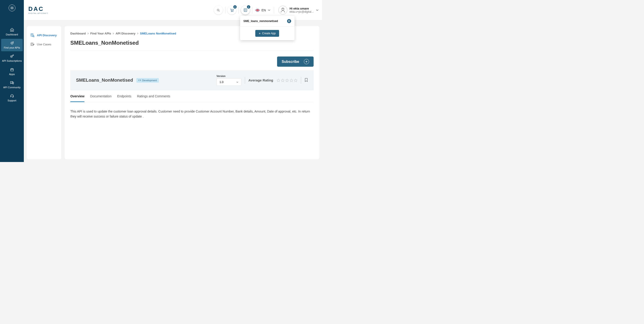  Describe the element at coordinates (267, 28) in the screenshot. I see `cart-dropdown: SME_loans_nonmonetised Create App` at that location.